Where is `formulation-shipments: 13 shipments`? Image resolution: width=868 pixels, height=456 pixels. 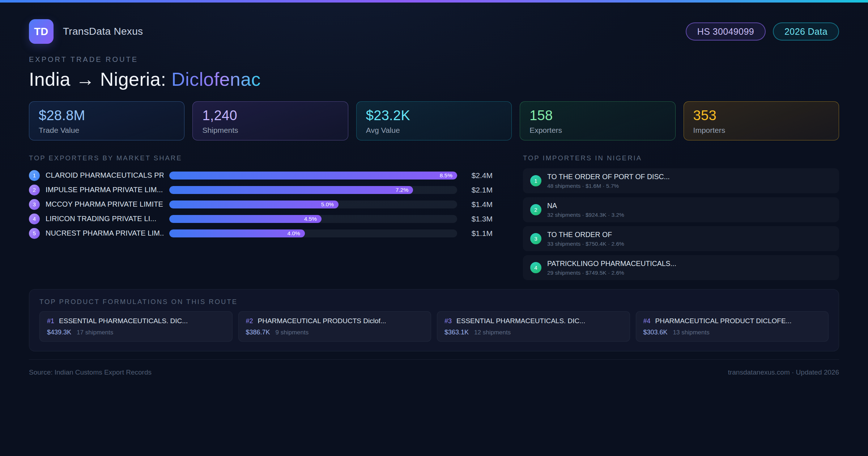 formulation-shipments: 13 shipments is located at coordinates (692, 333).